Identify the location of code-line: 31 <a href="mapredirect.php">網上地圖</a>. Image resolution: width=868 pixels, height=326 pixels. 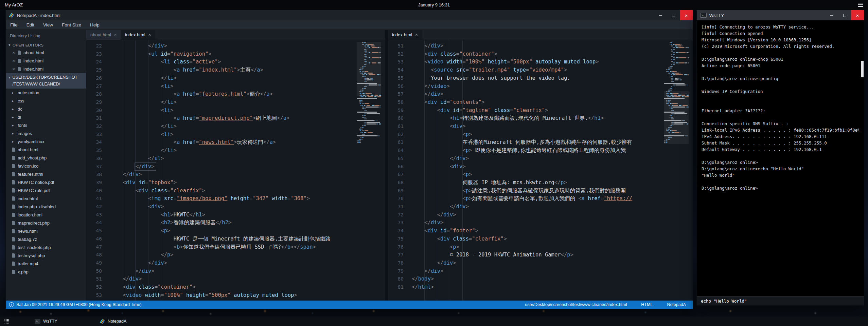
(220, 118).